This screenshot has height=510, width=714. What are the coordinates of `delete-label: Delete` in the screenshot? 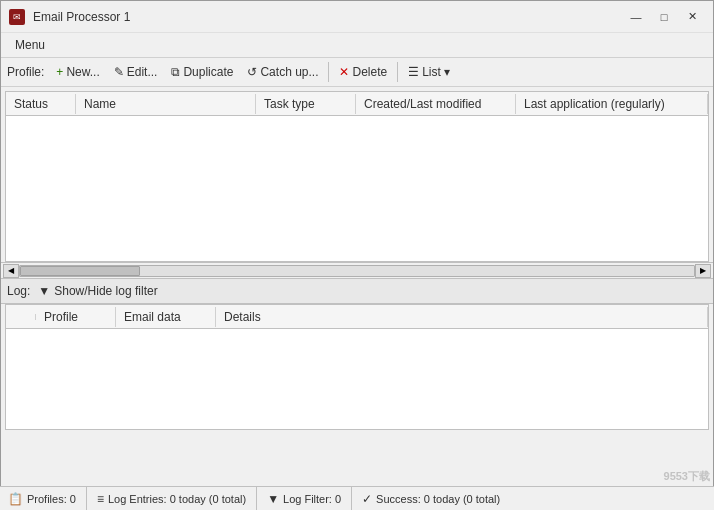 It's located at (370, 72).